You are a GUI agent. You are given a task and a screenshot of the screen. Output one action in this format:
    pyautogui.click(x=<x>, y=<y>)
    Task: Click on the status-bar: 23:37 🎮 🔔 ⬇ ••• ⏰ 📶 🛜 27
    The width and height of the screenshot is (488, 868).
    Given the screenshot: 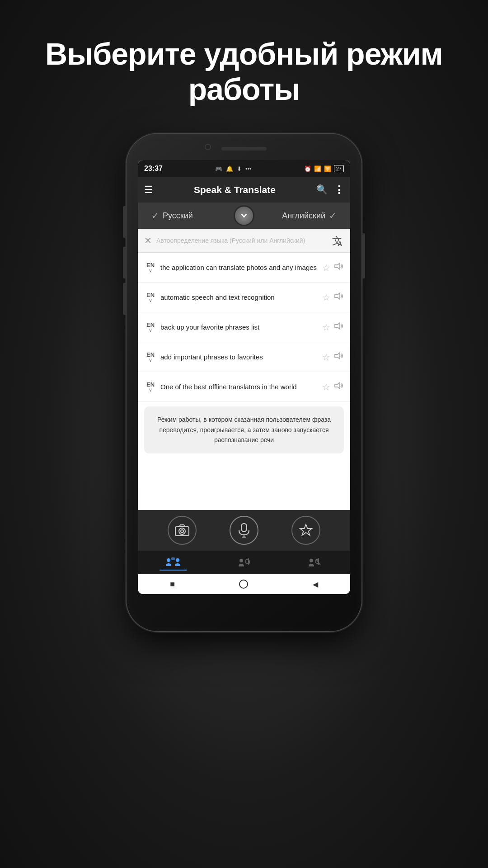 What is the action you would take?
    pyautogui.click(x=244, y=169)
    